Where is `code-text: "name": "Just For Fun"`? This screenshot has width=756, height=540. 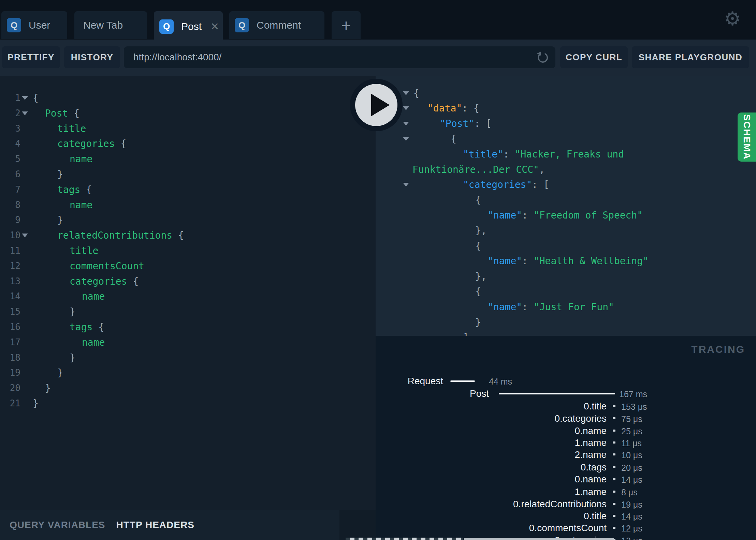 code-text: "name": "Just For Fun" is located at coordinates (551, 307).